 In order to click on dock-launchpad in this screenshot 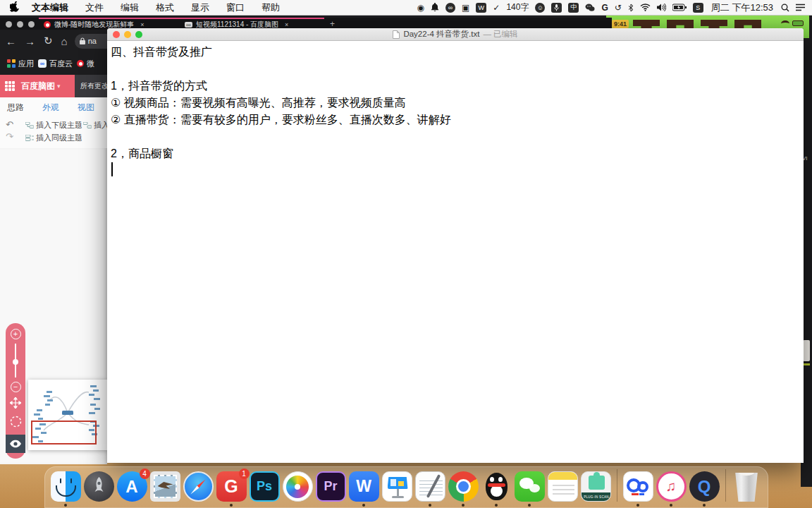, I will do `click(99, 487)`.